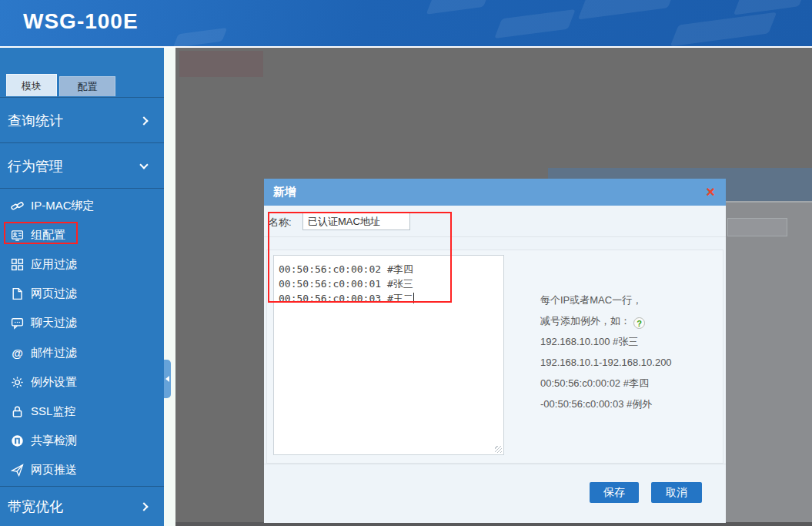 Image resolution: width=812 pixels, height=526 pixels. What do you see at coordinates (639, 323) in the screenshot?
I see `help-icon: ?` at bounding box center [639, 323].